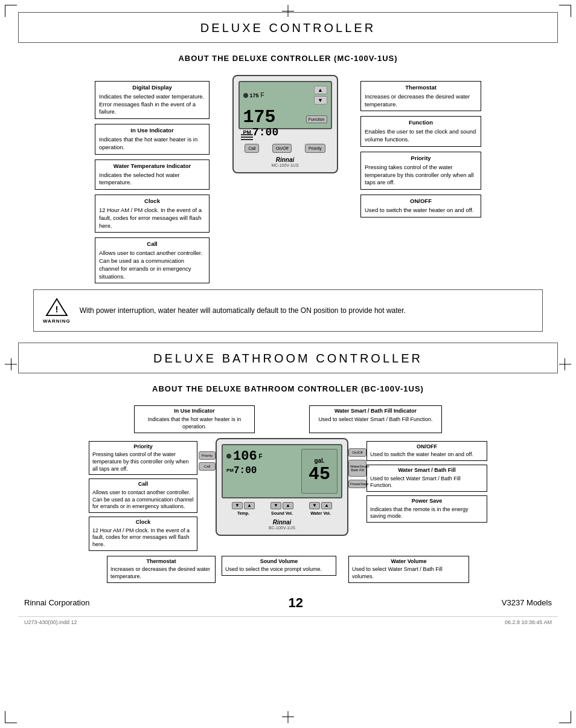  What do you see at coordinates (285, 105) in the screenshot?
I see `lcd-screen: 175 F ▲ ▼ 175 PM` at bounding box center [285, 105].